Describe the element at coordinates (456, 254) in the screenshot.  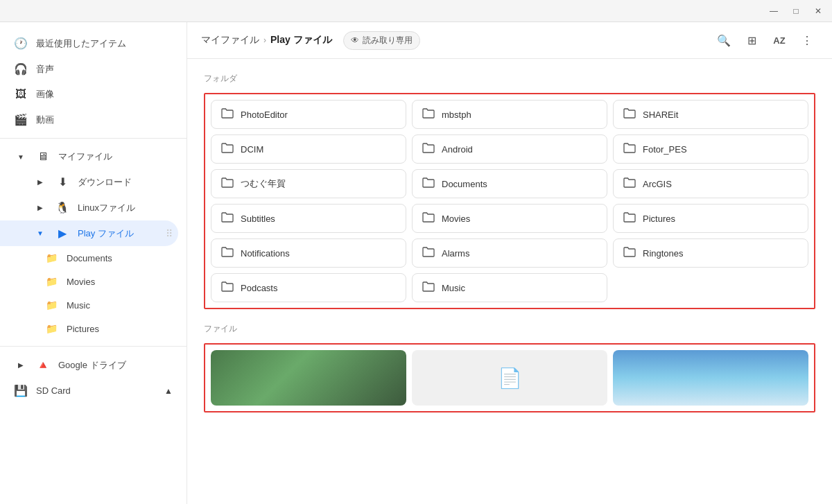
I see `folder-name: Alarms` at that location.